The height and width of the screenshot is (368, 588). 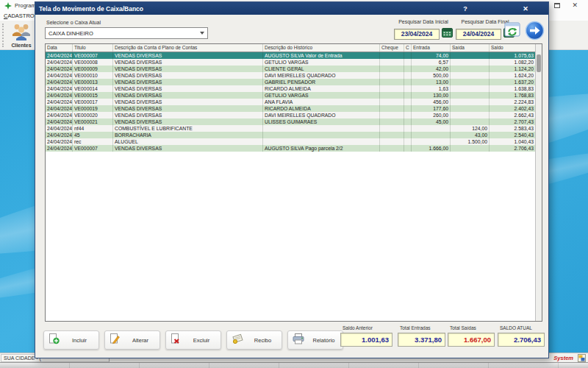 What do you see at coordinates (539, 63) in the screenshot?
I see `scrollbar-thumb` at bounding box center [539, 63].